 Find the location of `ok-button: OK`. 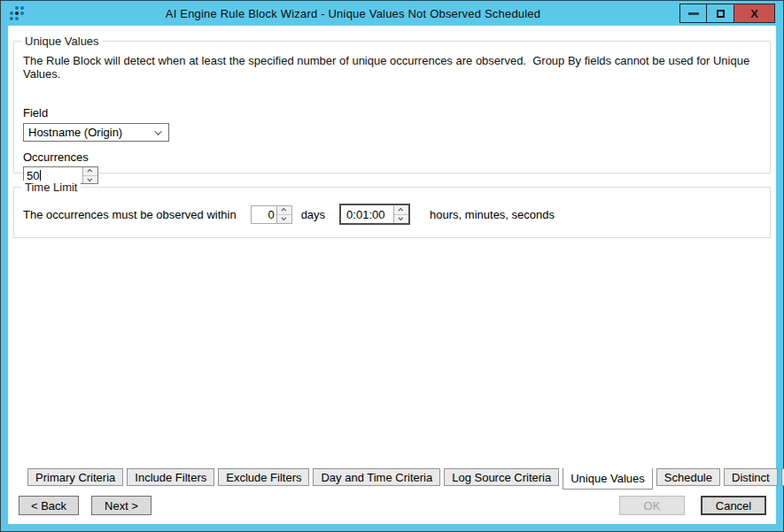

ok-button: OK is located at coordinates (652, 505).